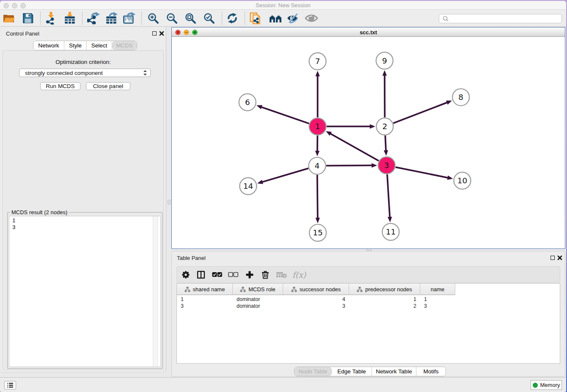  What do you see at coordinates (111, 18) in the screenshot?
I see `export-table-button` at bounding box center [111, 18].